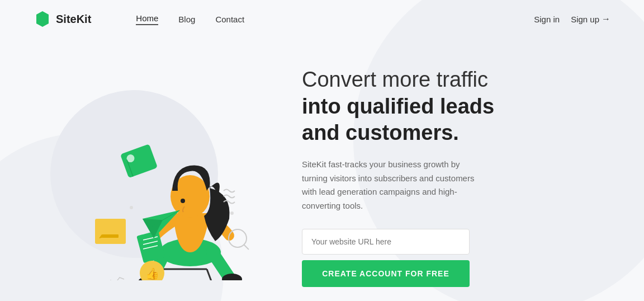  I want to click on hero-description: SiteKit fast-tracks your business growth…, so click(391, 186).